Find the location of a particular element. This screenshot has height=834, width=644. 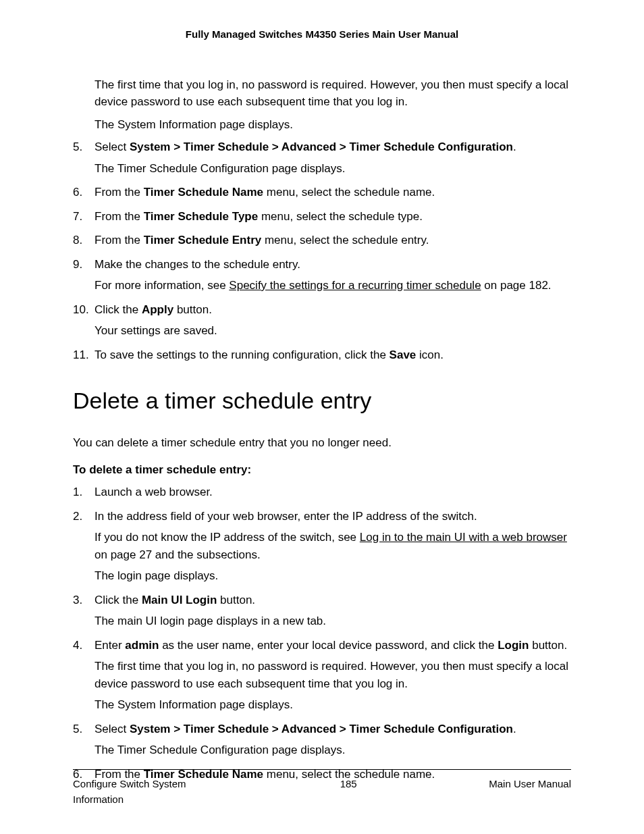

cross-reference-link: Log in to the main UI with a web browser is located at coordinates (463, 538).